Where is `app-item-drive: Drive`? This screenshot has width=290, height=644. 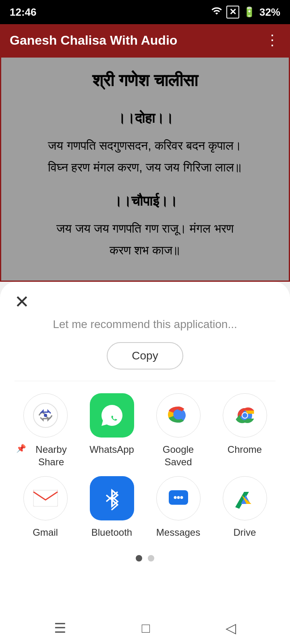
app-item-drive: Drive is located at coordinates (245, 507).